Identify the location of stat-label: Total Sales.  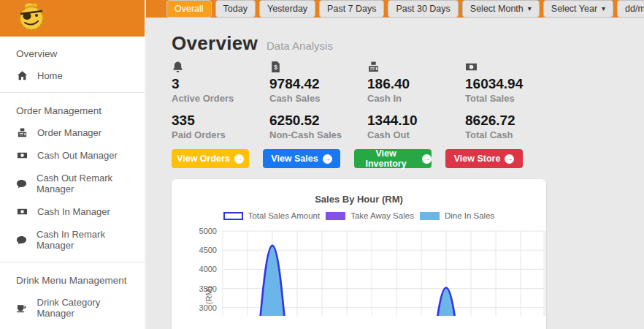
(514, 98).